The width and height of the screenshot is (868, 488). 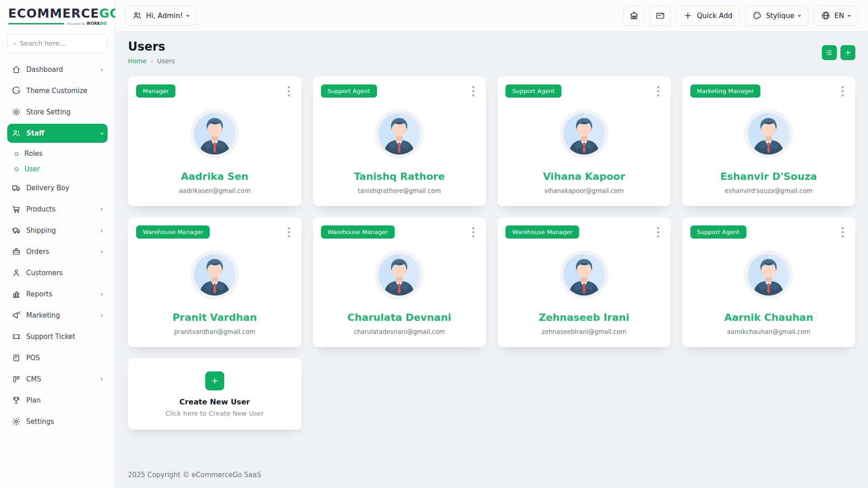 I want to click on sidebar-item-support-ticket: Support Ticket, so click(x=57, y=337).